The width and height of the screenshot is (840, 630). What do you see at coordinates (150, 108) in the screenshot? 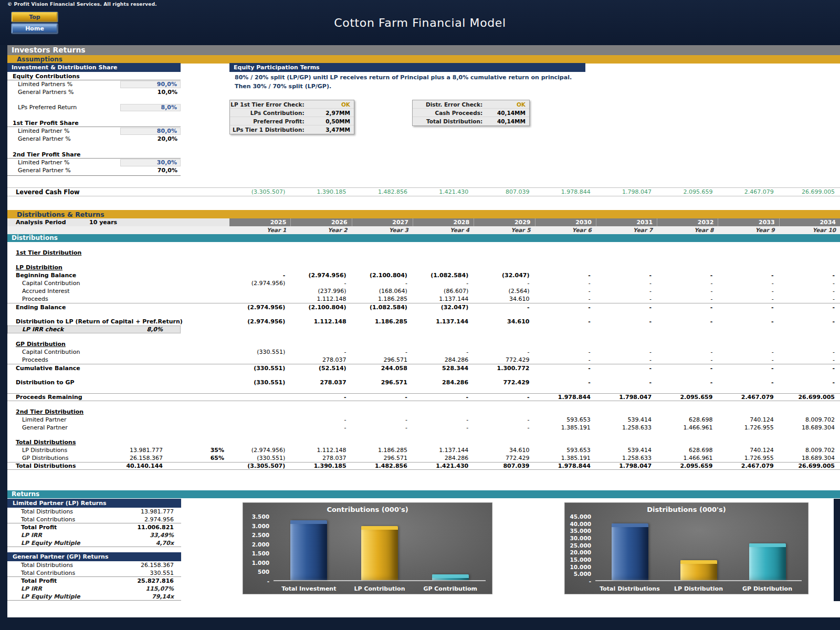
I see `assumption-input-cell: 8,0%` at bounding box center [150, 108].